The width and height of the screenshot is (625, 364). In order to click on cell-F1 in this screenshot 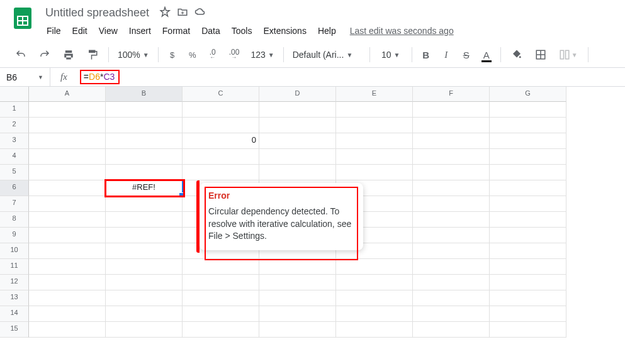, I will do `click(451, 109)`.